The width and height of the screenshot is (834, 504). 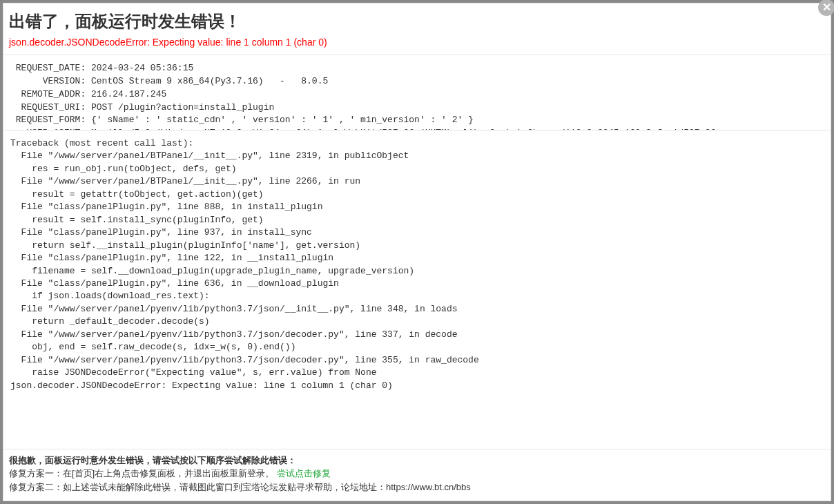 I want to click on close-button: ✕, so click(x=826, y=8).